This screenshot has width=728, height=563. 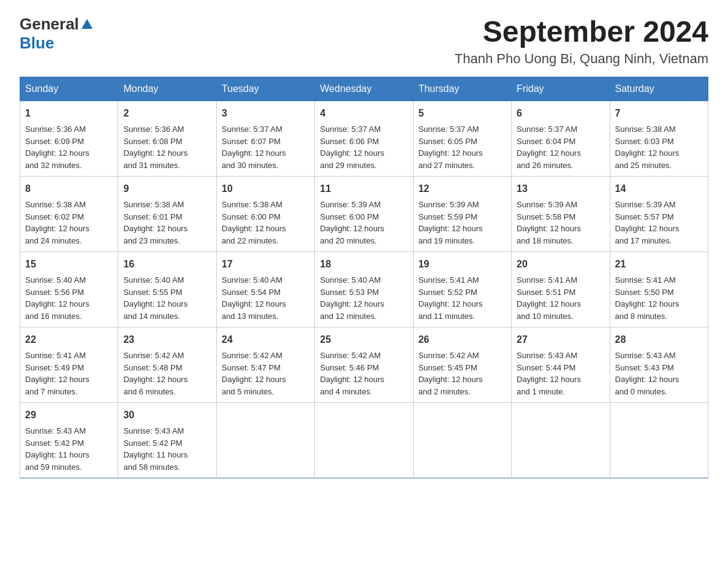 What do you see at coordinates (549, 373) in the screenshot?
I see `day-info: Sunrise: 5:43 AMSunset: 5:44 PMDaylight:…` at bounding box center [549, 373].